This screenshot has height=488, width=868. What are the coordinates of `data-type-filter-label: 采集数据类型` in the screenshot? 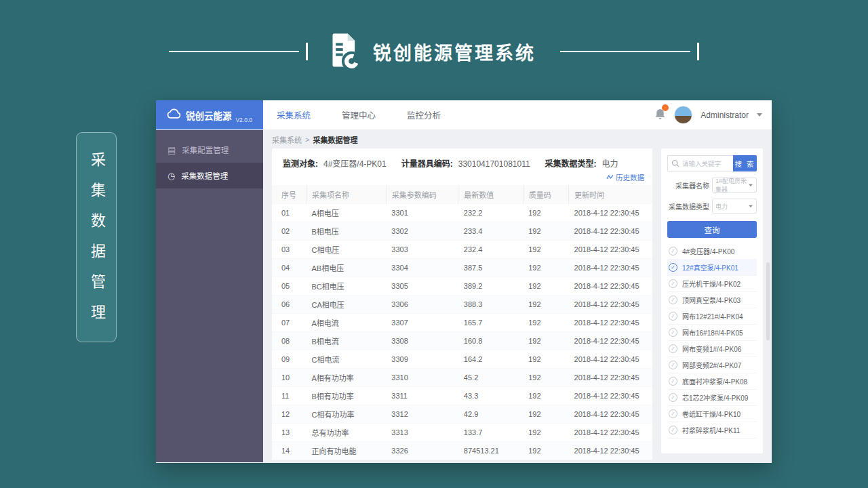 It's located at (688, 206).